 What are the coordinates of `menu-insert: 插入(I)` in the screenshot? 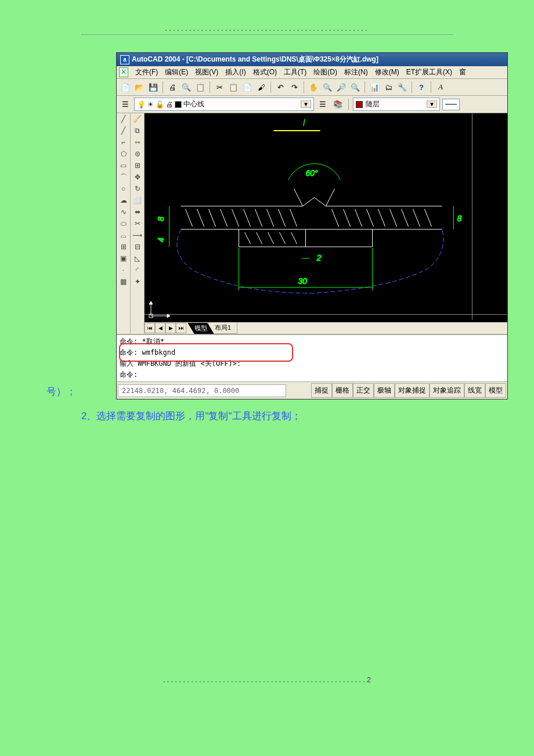 It's located at (236, 72).